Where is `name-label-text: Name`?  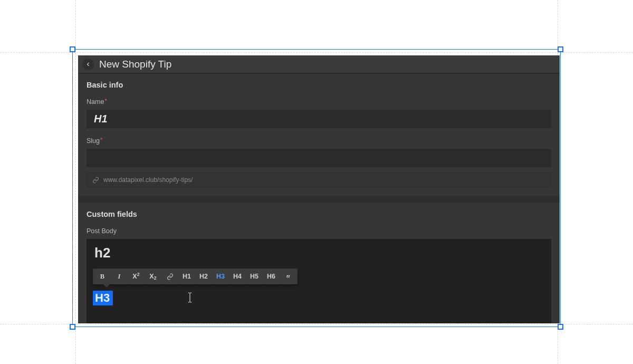 name-label-text: Name is located at coordinates (95, 102).